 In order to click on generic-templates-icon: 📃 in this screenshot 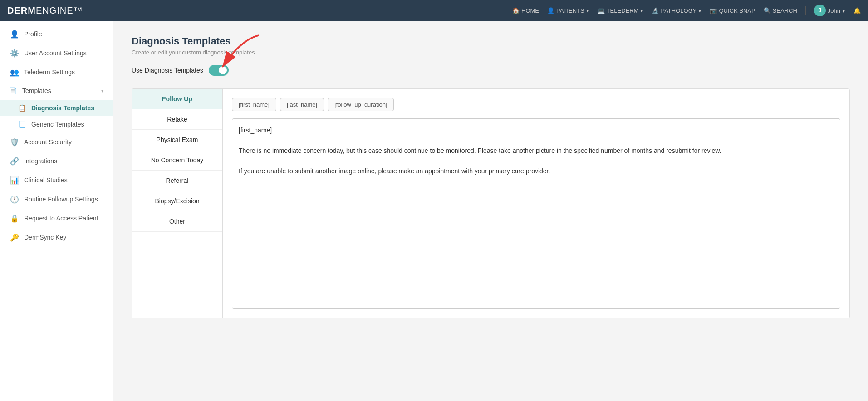, I will do `click(22, 124)`.